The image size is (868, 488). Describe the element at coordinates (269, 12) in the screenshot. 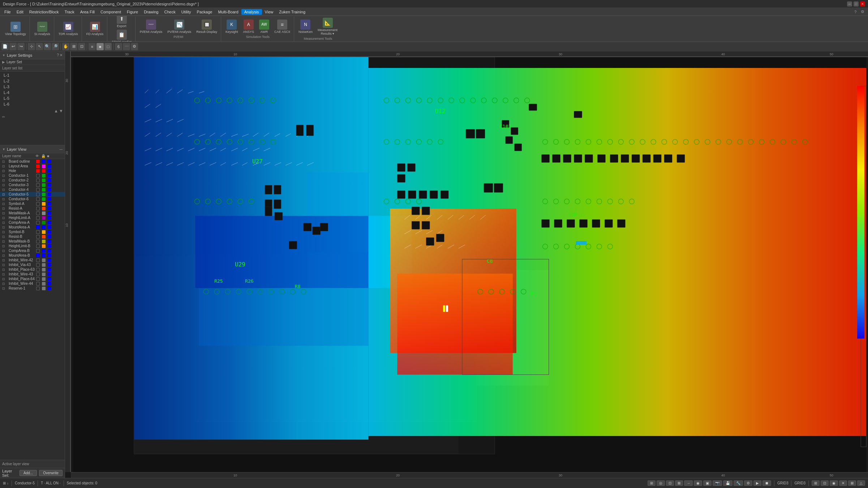

I see `menu-view: View` at that location.